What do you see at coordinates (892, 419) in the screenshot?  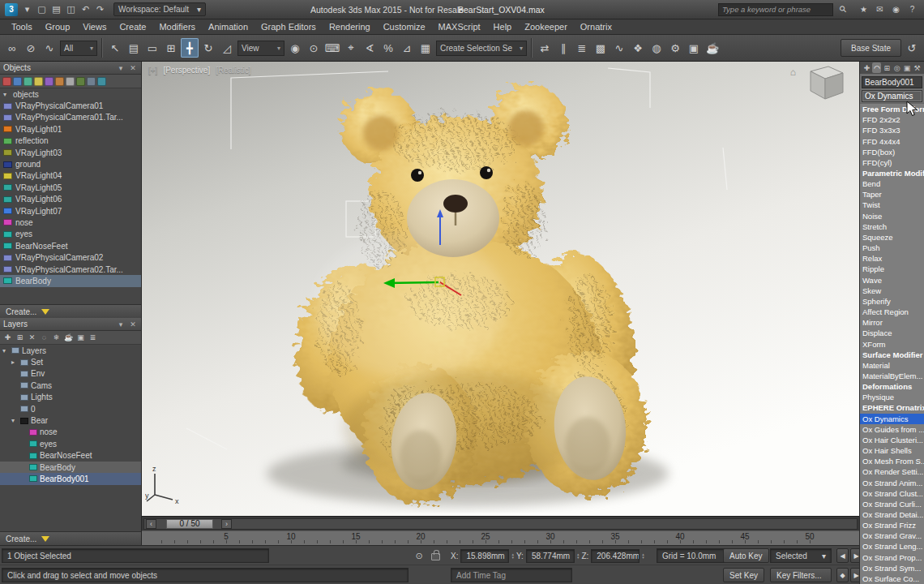 I see `modifier-list-item: Ox Dynamics` at bounding box center [892, 419].